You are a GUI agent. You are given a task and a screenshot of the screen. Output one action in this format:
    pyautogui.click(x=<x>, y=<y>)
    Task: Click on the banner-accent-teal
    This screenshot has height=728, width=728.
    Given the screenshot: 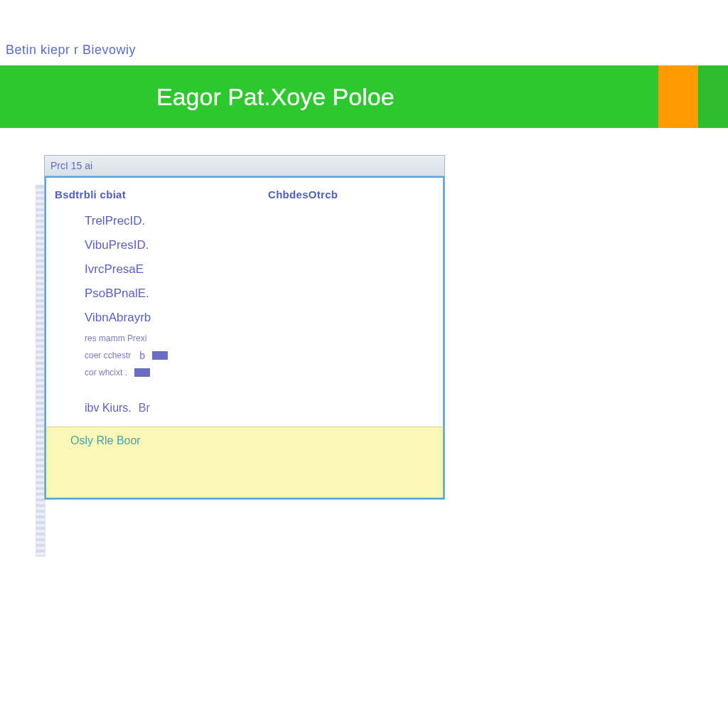 What is the action you would take?
    pyautogui.click(x=713, y=97)
    